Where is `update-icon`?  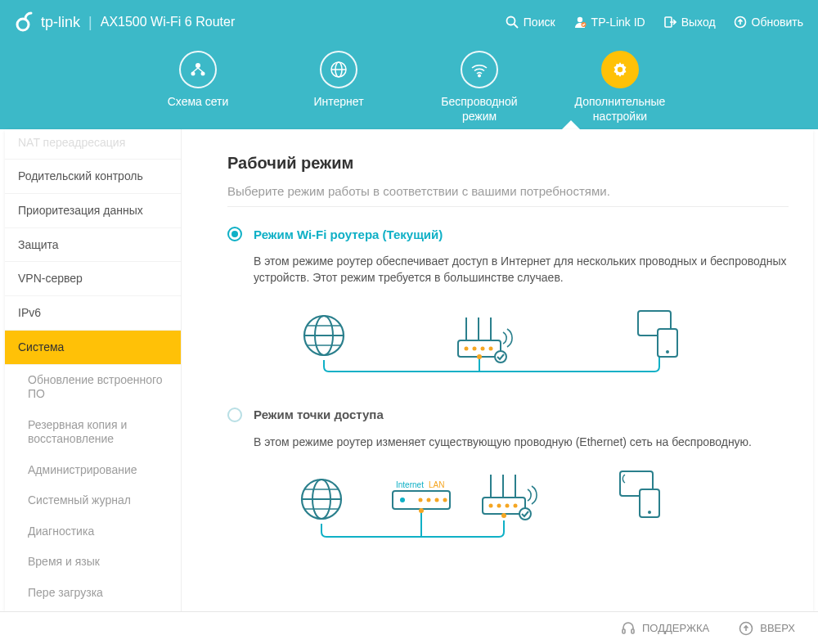
update-icon is located at coordinates (740, 22).